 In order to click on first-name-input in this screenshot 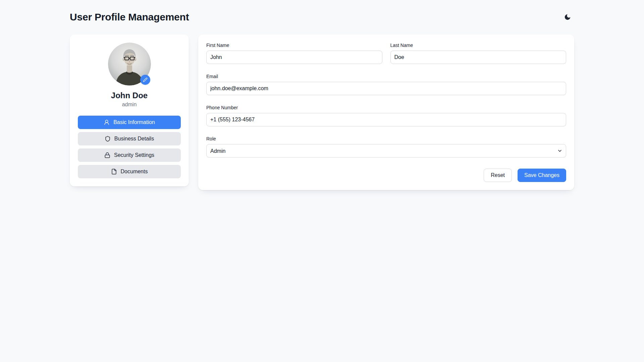, I will do `click(294, 57)`.